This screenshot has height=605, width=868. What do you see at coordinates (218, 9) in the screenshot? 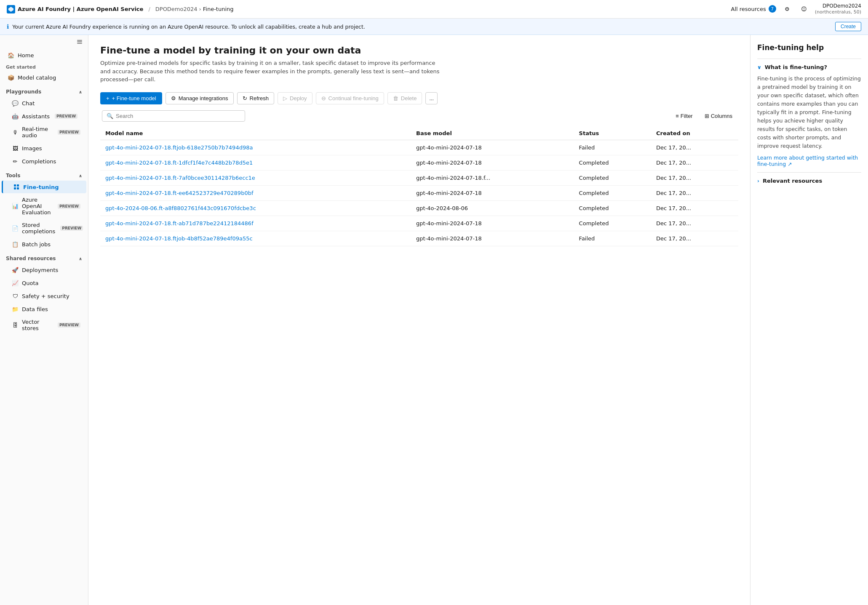
I see `breadcrumb-current: Fine-tuning` at bounding box center [218, 9].